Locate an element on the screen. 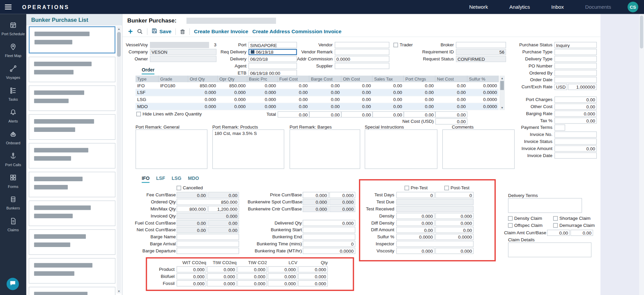 The height and width of the screenshot is (295, 644). diff-amount-post-field: 0.00 is located at coordinates (454, 230).